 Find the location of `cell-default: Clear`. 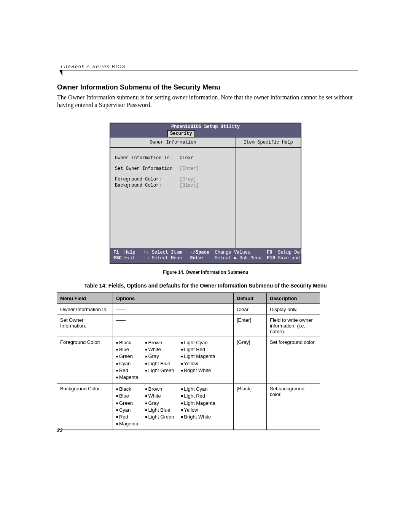

cell-default: Clear is located at coordinates (250, 309).